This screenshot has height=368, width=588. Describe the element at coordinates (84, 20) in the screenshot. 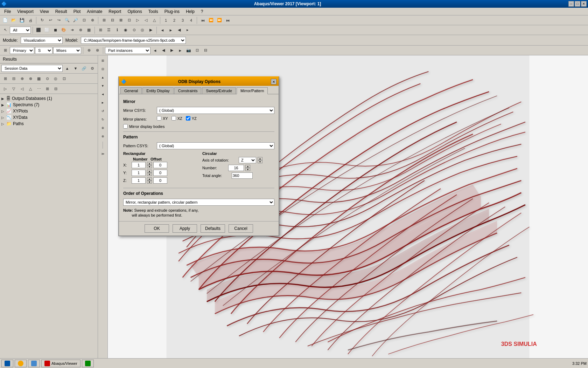

I see `fit-btn: ⊡` at that location.